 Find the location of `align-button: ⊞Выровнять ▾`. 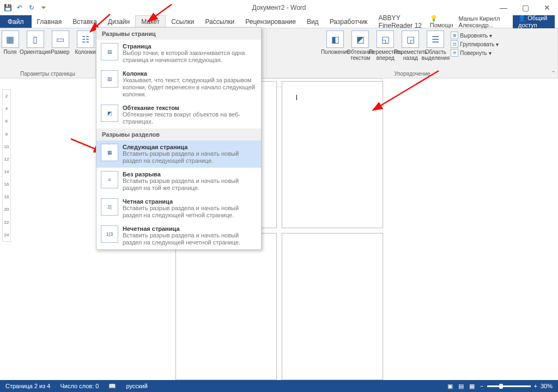

align-button: ⊞Выровнять ▾ is located at coordinates (471, 35).